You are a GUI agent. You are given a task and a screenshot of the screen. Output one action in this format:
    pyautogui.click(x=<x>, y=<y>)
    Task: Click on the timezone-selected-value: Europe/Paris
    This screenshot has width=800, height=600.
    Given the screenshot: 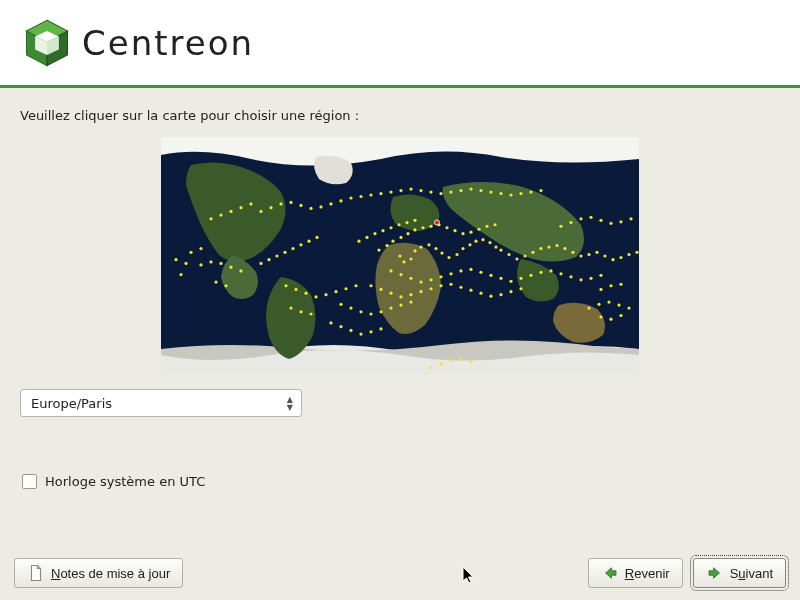 What is the action you would take?
    pyautogui.click(x=72, y=404)
    